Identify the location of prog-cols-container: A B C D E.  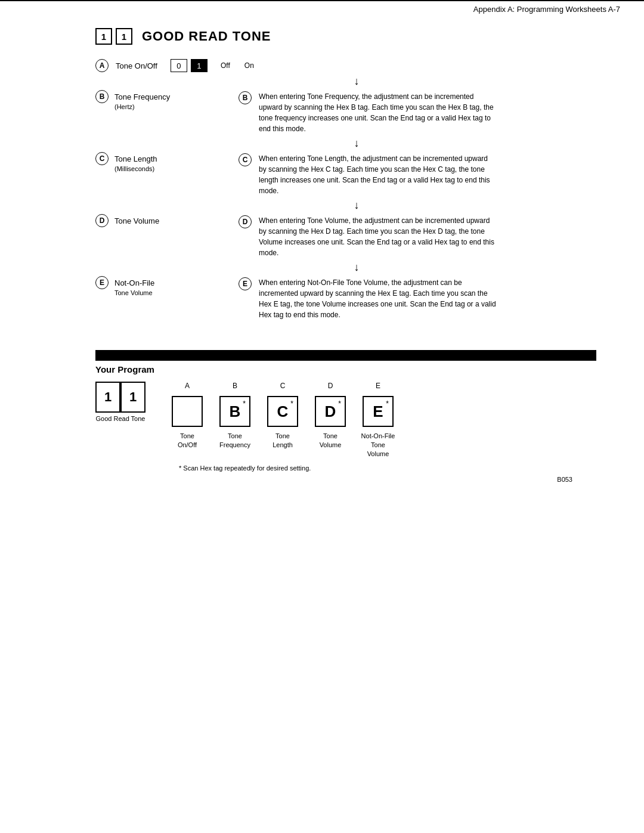
(380, 420).